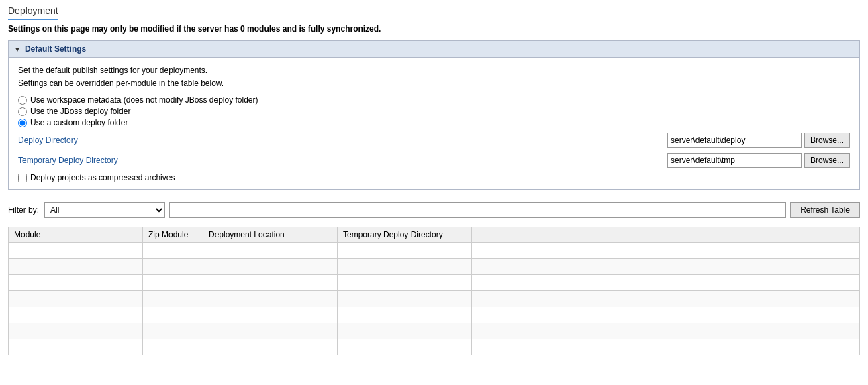  Describe the element at coordinates (734, 160) in the screenshot. I see `tmp-dir-input` at that location.